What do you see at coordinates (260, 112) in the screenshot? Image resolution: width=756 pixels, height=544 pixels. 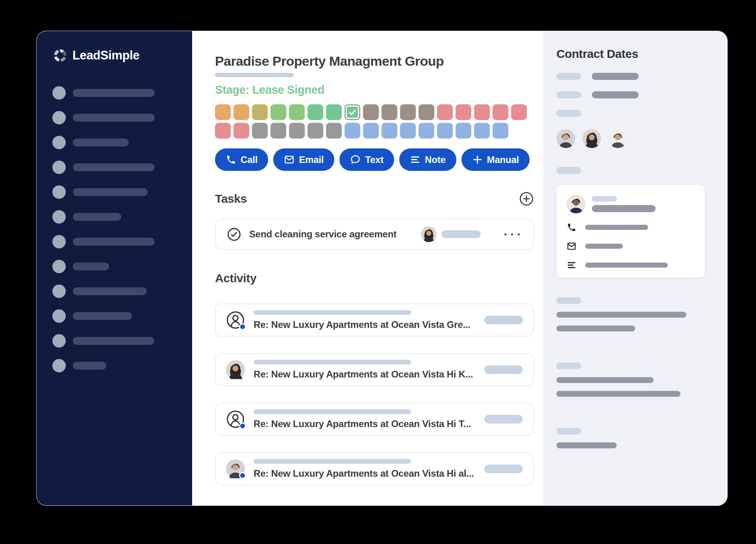 I see `stage-square-olive` at bounding box center [260, 112].